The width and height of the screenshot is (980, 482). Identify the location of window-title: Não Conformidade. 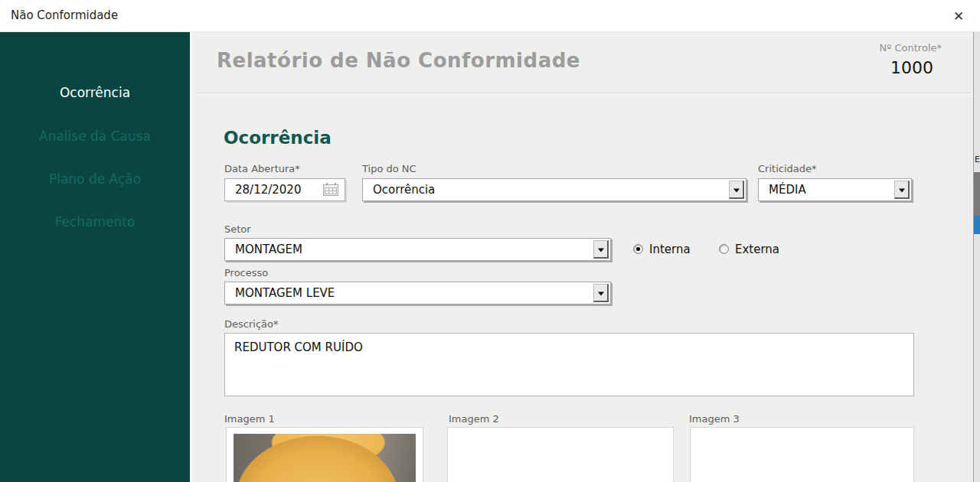
(64, 15).